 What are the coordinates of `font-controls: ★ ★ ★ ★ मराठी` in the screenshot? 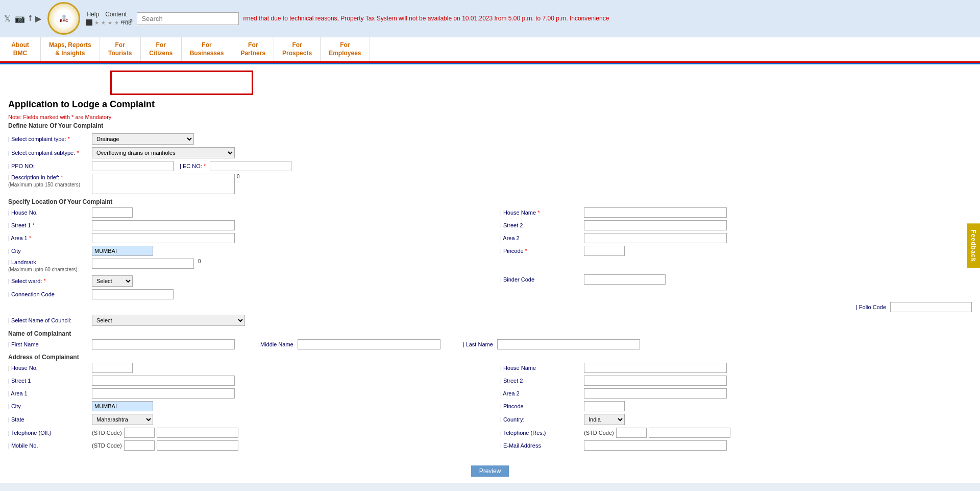 It's located at (109, 22).